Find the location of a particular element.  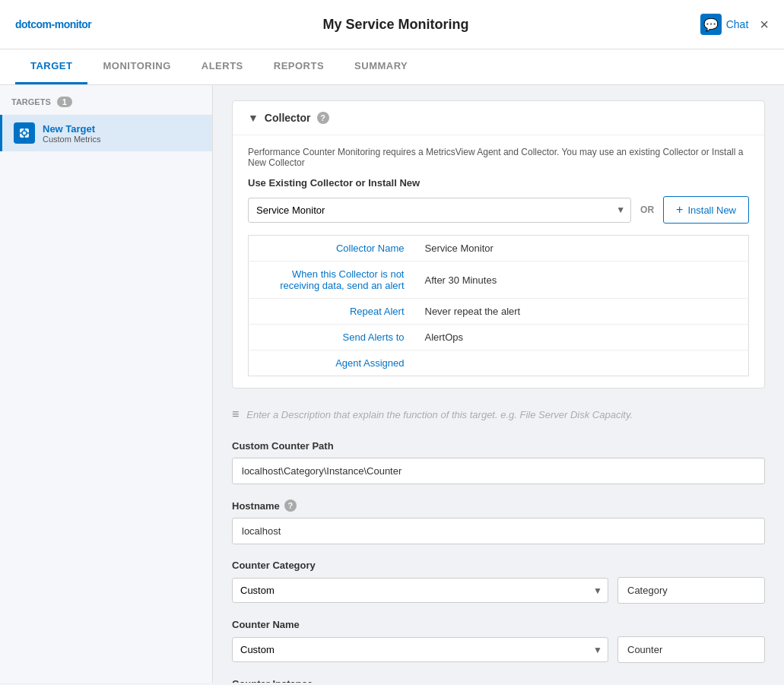

description-row: ≡ Enter a Description that explain the f… is located at coordinates (499, 414).